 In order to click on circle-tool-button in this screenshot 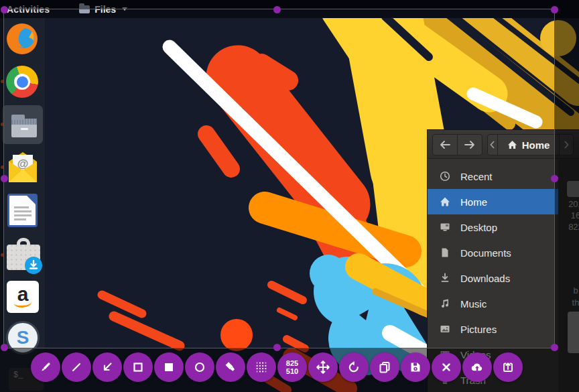, I will do `click(200, 367)`.